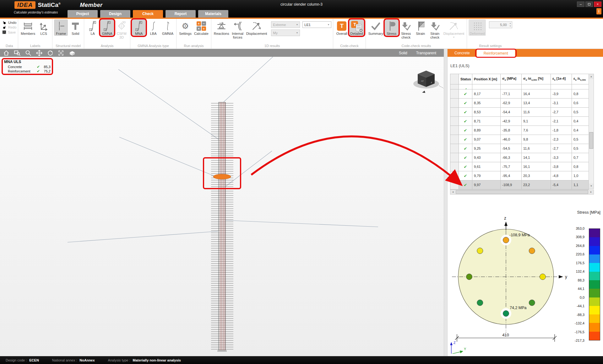 This screenshot has height=364, width=603. What do you see at coordinates (421, 28) in the screenshot?
I see `strain-button: Strain` at bounding box center [421, 28].